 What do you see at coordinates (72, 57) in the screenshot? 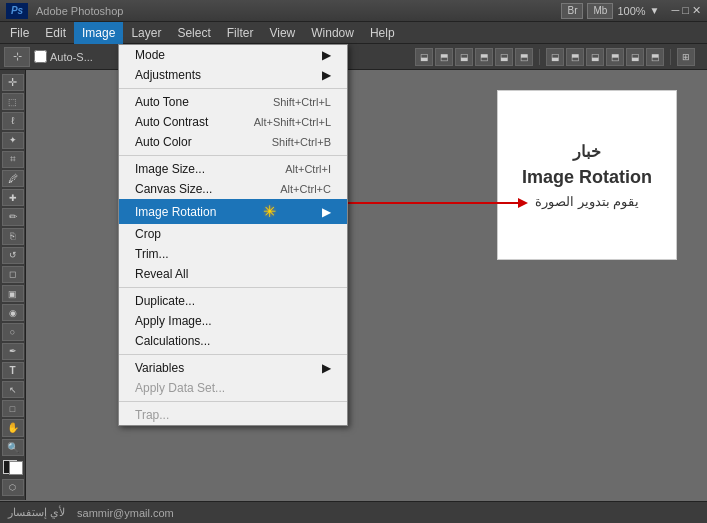
I see `auto-select-label: Auto-S...` at bounding box center [72, 57].